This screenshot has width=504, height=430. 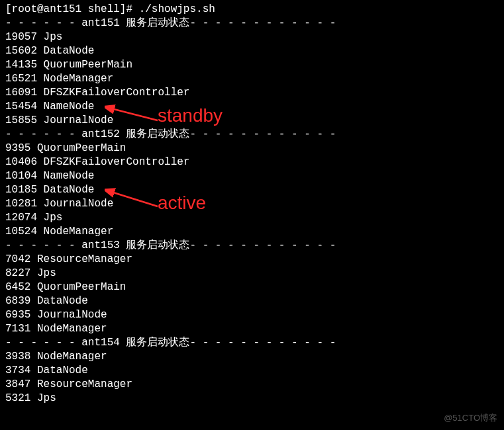 What do you see at coordinates (252, 120) in the screenshot?
I see `process-line: 15855 JournalNode` at bounding box center [252, 120].